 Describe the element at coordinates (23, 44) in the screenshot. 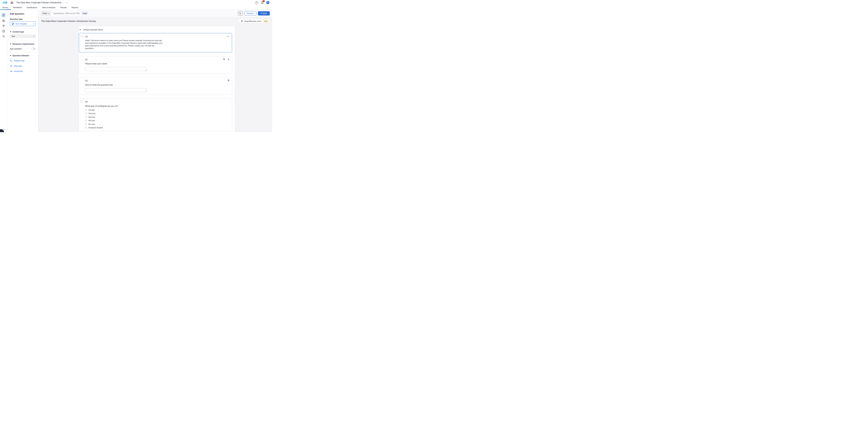

I see `response-requirements-section: Response requirements` at that location.